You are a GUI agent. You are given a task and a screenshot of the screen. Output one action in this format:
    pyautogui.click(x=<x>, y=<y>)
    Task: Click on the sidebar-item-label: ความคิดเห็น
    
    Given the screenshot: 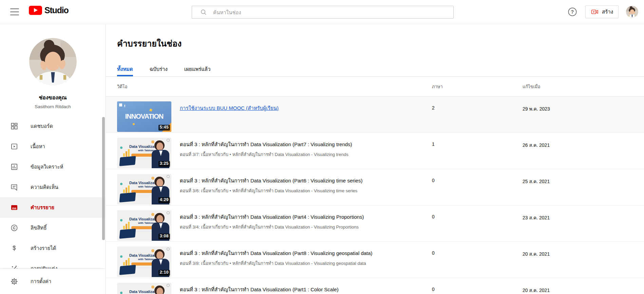 What is the action you would take?
    pyautogui.click(x=44, y=187)
    